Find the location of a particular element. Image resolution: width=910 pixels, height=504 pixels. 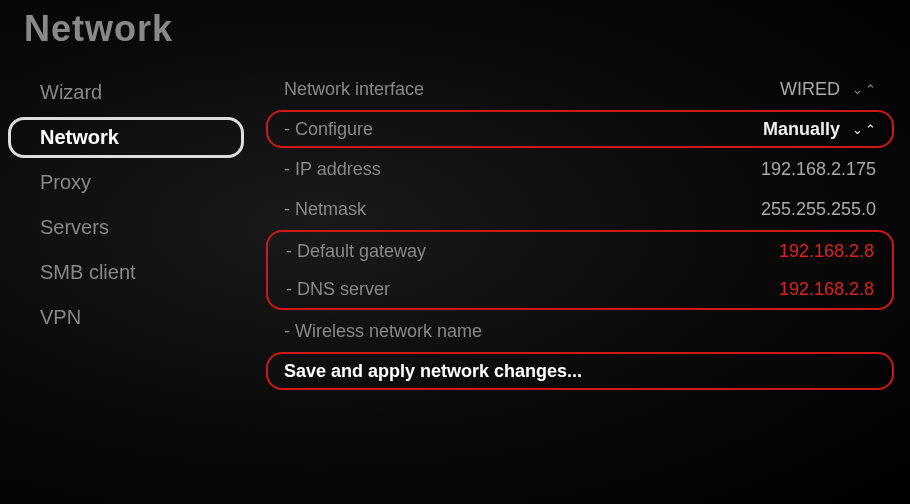

sidebar-item-wizard: Wizard is located at coordinates (126, 92).